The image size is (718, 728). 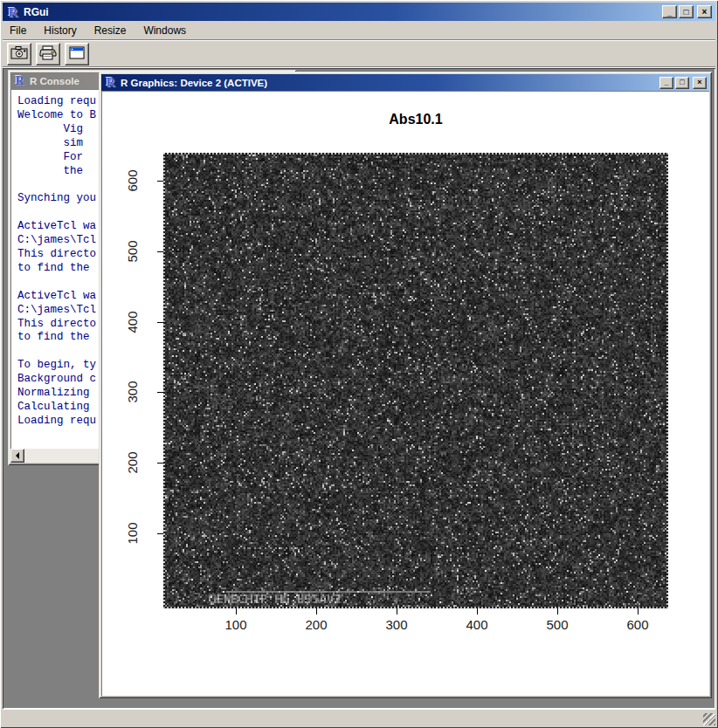 What do you see at coordinates (638, 625) in the screenshot?
I see `x-axis-tick-label: 600` at bounding box center [638, 625].